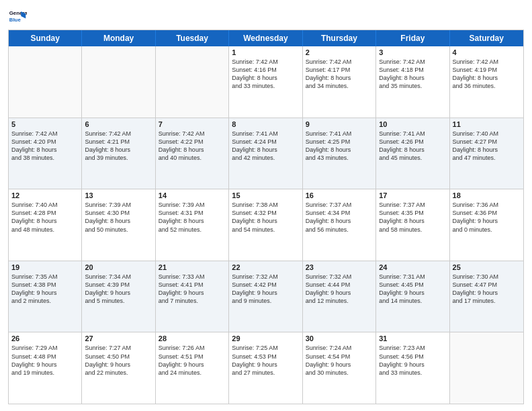 This screenshot has height=411, width=532. Describe the element at coordinates (266, 38) in the screenshot. I see `header-day-wednesday: Wednesday` at that location.